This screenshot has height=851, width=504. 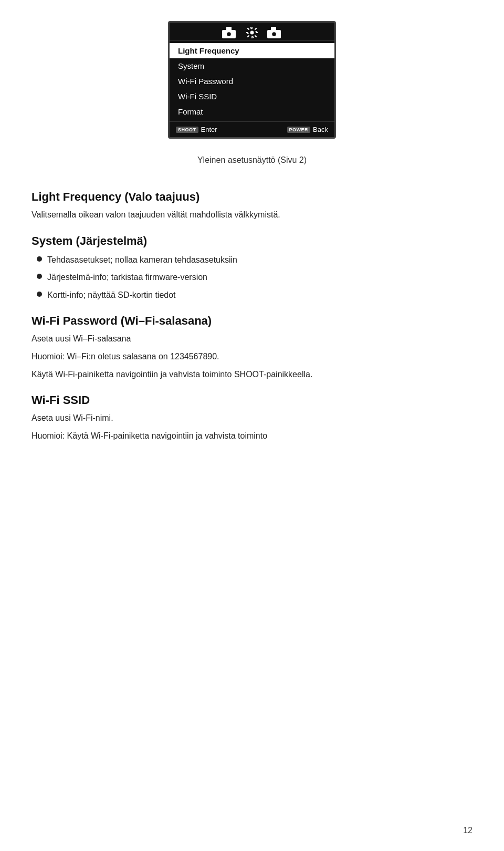 What do you see at coordinates (252, 129) in the screenshot?
I see `camera-menu-footer: SHOOT Enter POWER Back` at bounding box center [252, 129].